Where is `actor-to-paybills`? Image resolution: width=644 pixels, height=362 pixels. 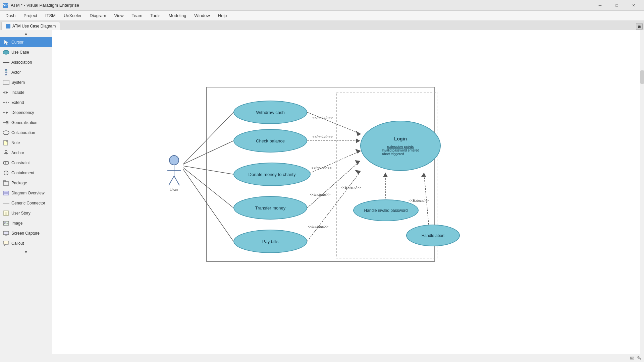
actor-to-paybills is located at coordinates (208, 205).